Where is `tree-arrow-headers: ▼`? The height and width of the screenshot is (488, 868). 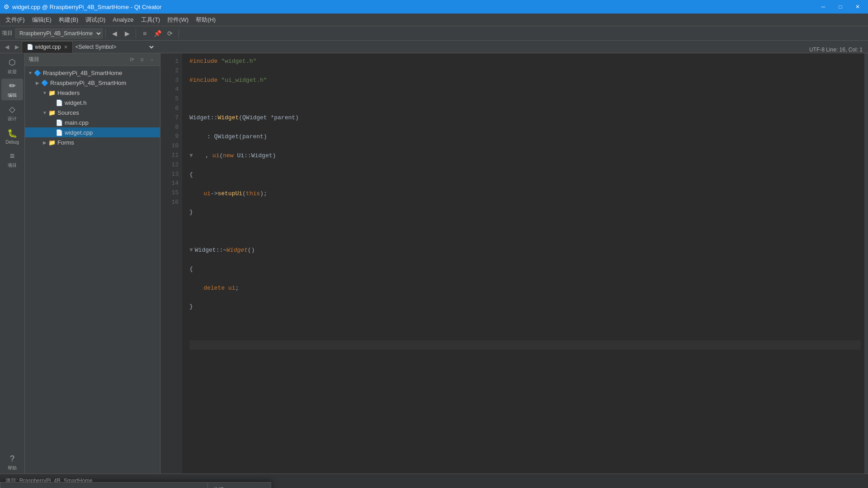 tree-arrow-headers: ▼ is located at coordinates (45, 93).